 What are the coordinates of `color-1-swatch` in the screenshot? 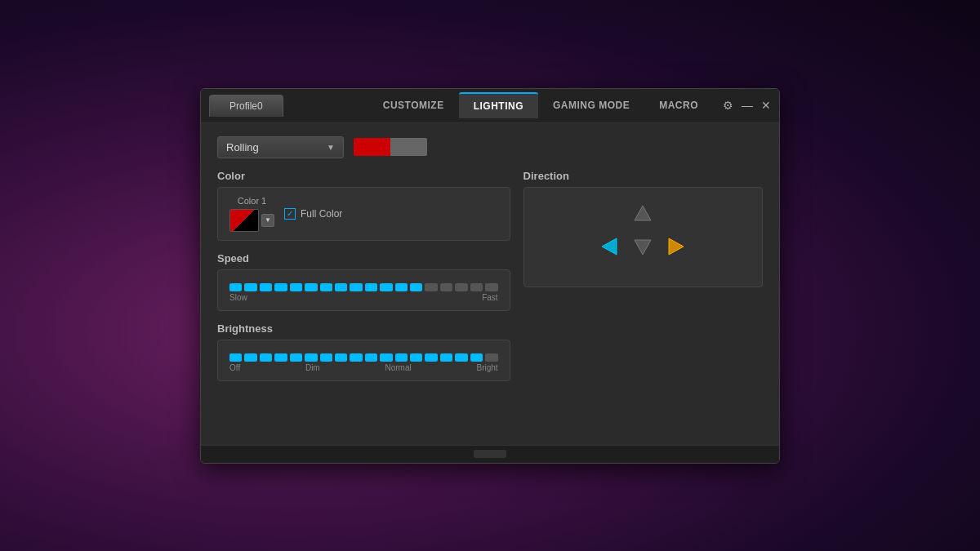 It's located at (244, 220).